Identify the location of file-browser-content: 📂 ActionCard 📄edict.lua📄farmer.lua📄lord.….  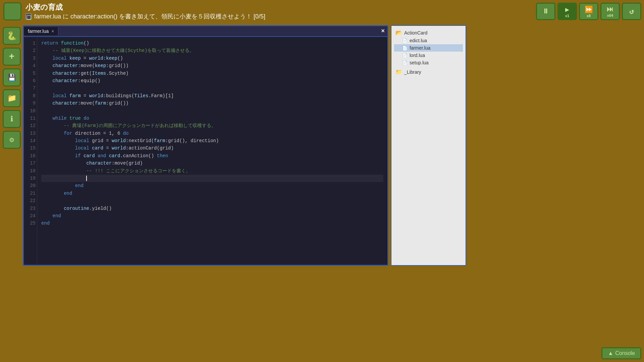
(429, 52).